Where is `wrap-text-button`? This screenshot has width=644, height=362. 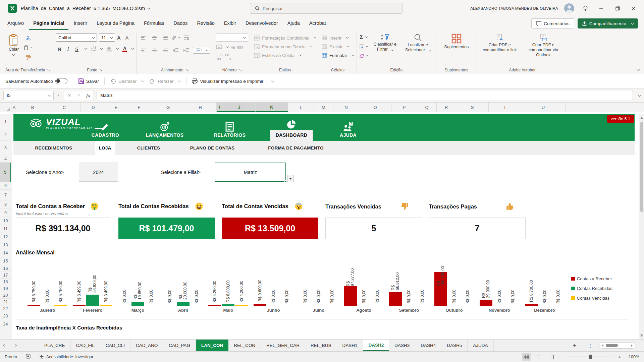
wrap-text-button is located at coordinates (186, 38).